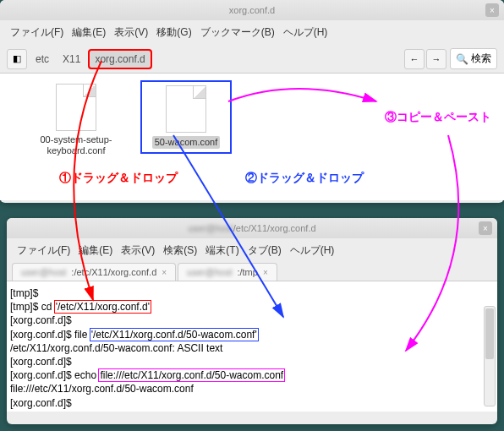 This screenshot has width=504, height=431. Describe the element at coordinates (76, 145) in the screenshot. I see `file-name: 00-system-setup-keyboard.conf` at that location.